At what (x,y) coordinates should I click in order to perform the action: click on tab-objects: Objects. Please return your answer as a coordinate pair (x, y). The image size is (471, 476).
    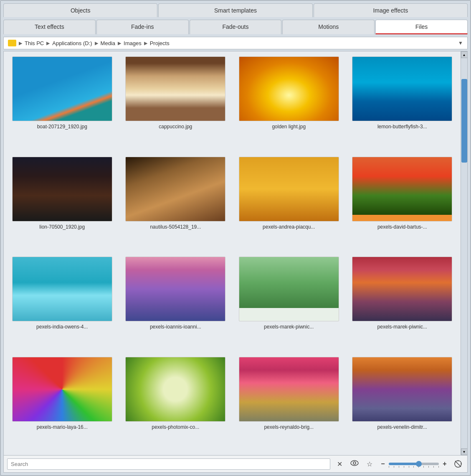
    Looking at the image, I should click on (80, 10).